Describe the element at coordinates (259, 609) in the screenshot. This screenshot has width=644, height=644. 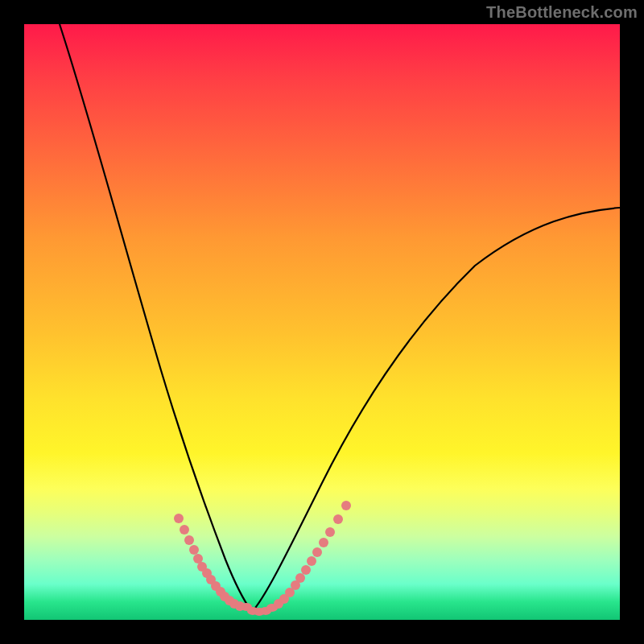
I see `valley-floor-band` at that location.